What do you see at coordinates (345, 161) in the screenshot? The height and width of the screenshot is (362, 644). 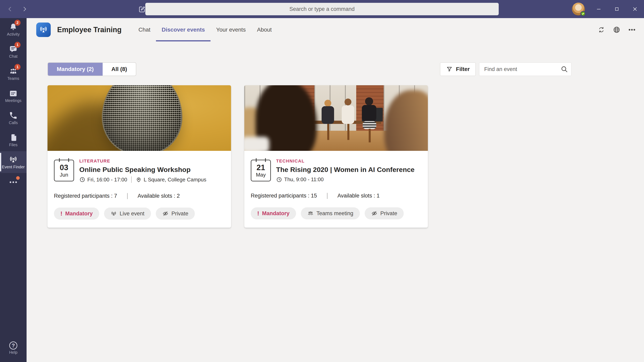 I see `event-category: TECHNICAL` at bounding box center [345, 161].